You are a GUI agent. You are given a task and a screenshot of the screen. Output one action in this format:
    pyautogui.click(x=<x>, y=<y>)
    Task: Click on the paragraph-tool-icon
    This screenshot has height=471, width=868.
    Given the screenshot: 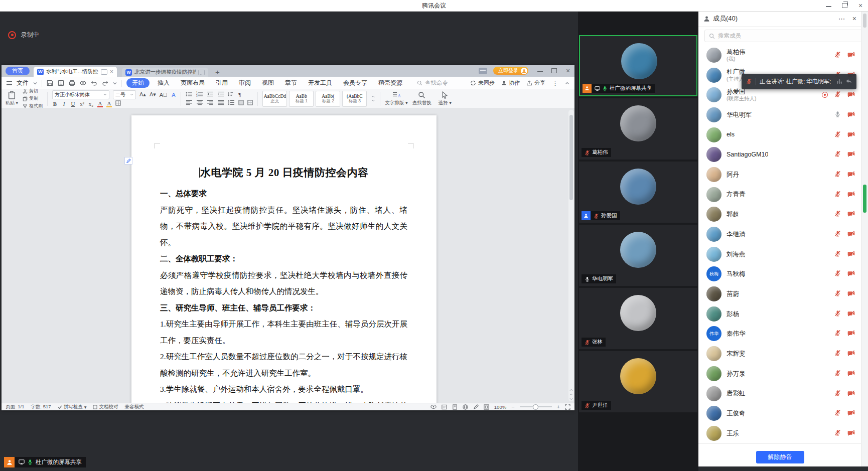 What is the action you would take?
    pyautogui.click(x=128, y=161)
    